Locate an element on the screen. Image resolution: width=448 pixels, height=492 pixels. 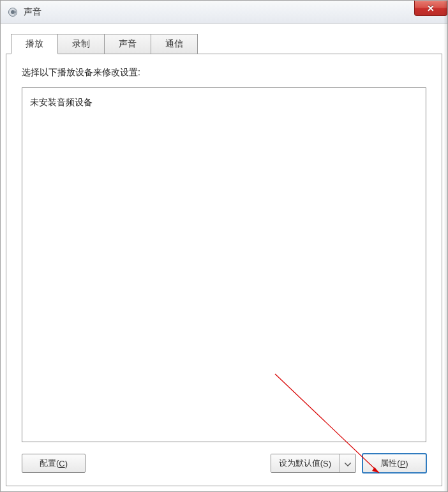
instruction-text: 选择以下播放设备来修改设置: is located at coordinates (224, 73).